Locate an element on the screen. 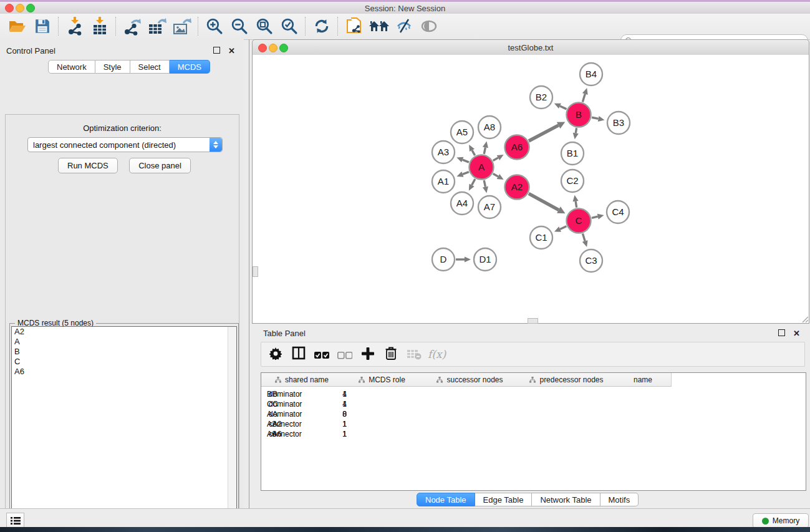  graph-node-A5: A5 is located at coordinates (462, 132).